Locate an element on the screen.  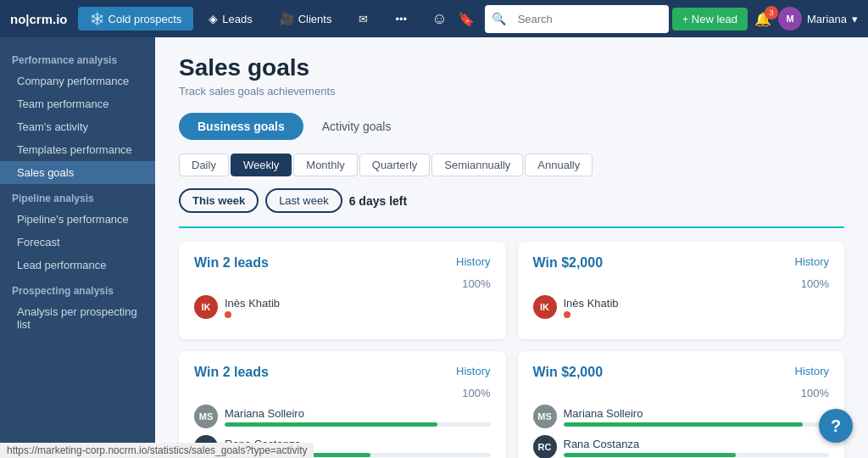
user-row-3-1: RC Rana Costanza is located at coordinates (682, 446).